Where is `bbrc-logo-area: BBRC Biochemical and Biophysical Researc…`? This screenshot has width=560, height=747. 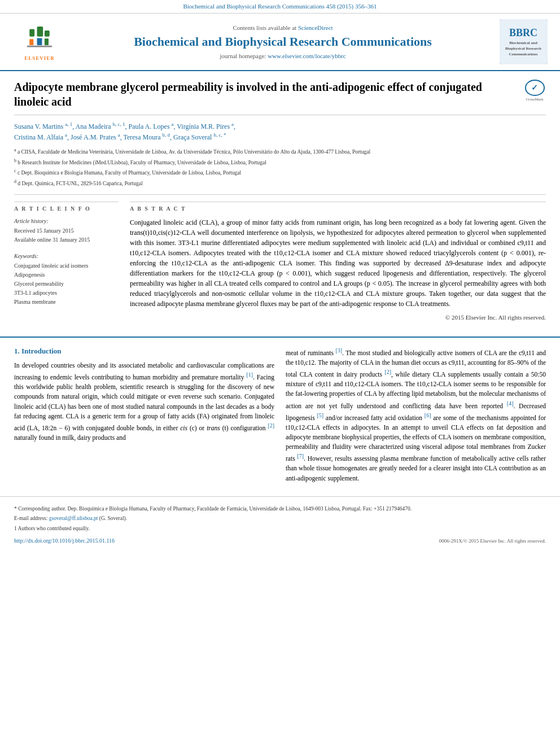
bbrc-logo-area: BBRC Biochemical and Biophysical Researc… is located at coordinates (523, 42).